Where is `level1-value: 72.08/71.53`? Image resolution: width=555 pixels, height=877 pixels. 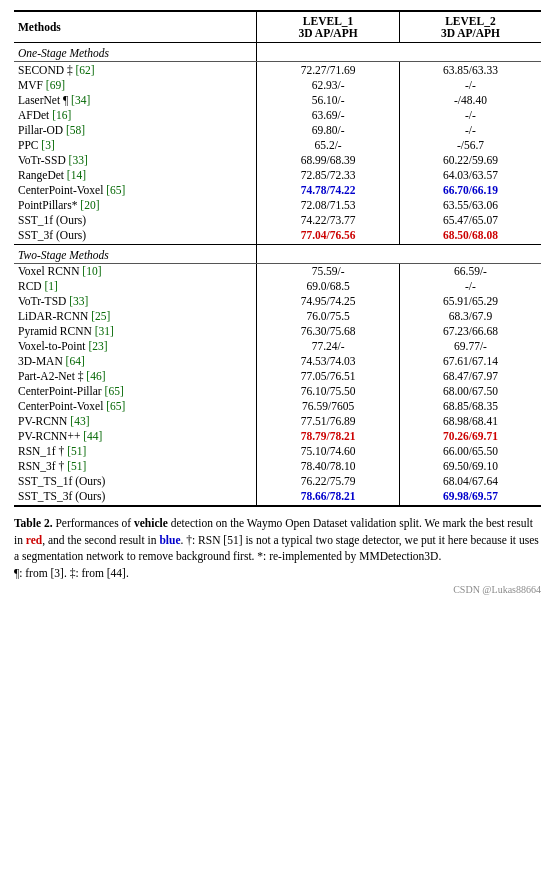 level1-value: 72.08/71.53 is located at coordinates (328, 204).